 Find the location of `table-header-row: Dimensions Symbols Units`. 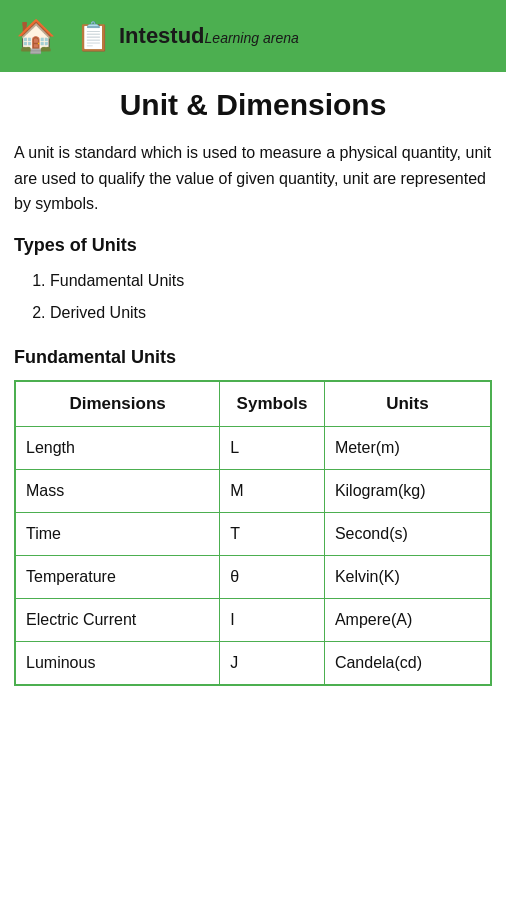

table-header-row: Dimensions Symbols Units is located at coordinates (253, 404).